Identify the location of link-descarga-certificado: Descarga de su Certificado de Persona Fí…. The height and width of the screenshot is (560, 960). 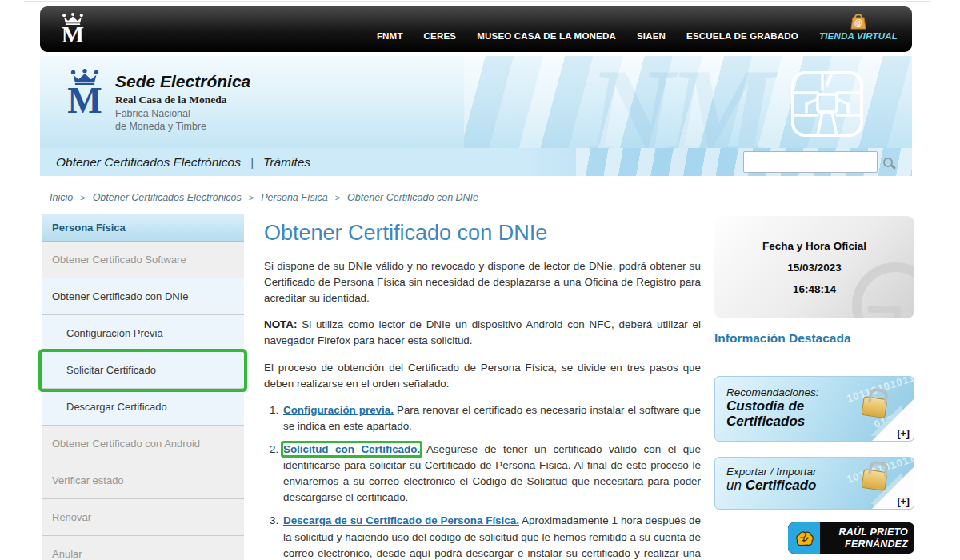
(402, 520).